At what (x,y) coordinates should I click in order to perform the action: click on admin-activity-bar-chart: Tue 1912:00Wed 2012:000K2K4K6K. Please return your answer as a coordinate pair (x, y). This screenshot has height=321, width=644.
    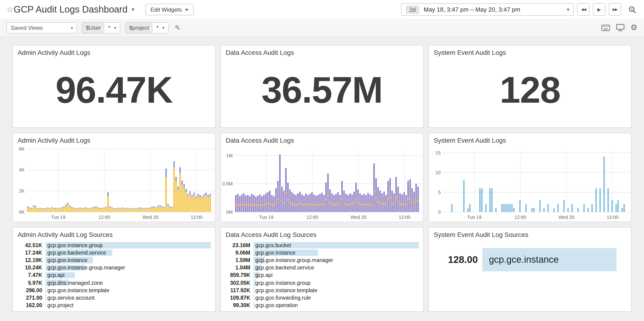
    Looking at the image, I should click on (114, 184).